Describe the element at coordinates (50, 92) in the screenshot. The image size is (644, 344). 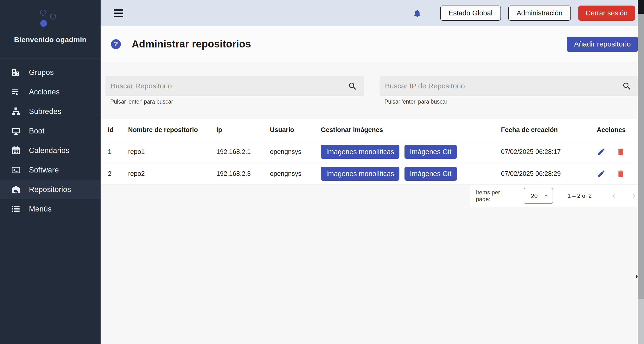
I see `sidebar-item-acciones: Acciones` at that location.